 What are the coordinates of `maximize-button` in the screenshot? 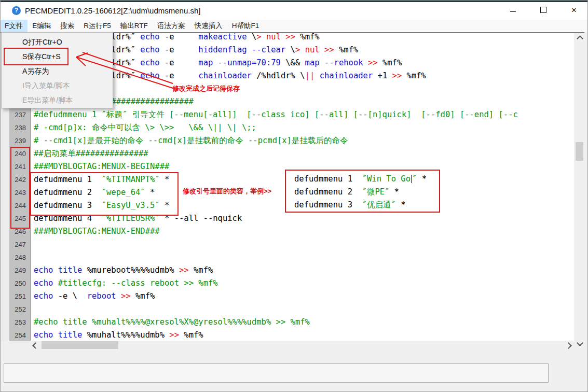 It's located at (543, 11).